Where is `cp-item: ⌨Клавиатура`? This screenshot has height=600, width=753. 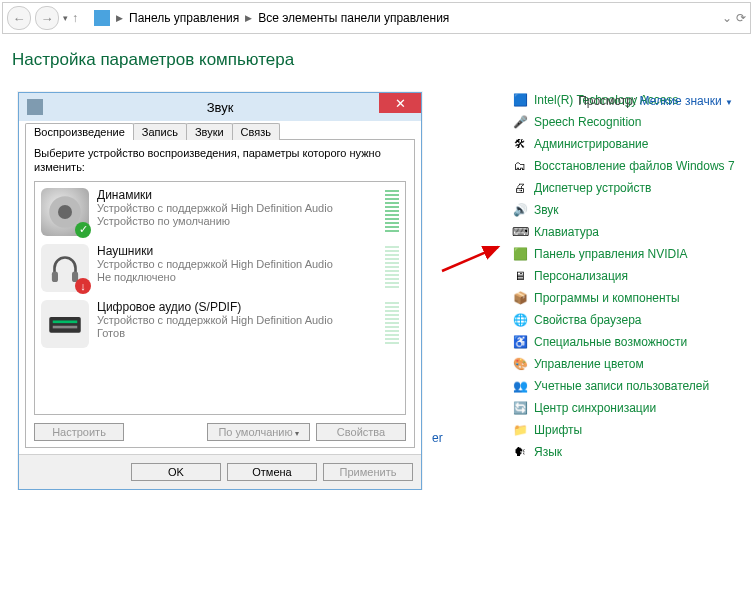 cp-item: ⌨Клавиатура is located at coordinates (626, 232).